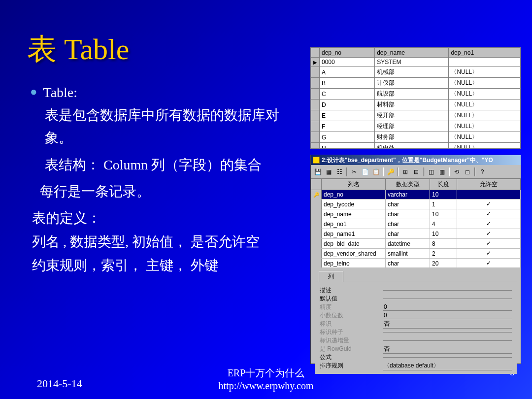 The image size is (532, 399). Describe the element at coordinates (347, 62) in the screenshot. I see `cell: 0000` at that location.